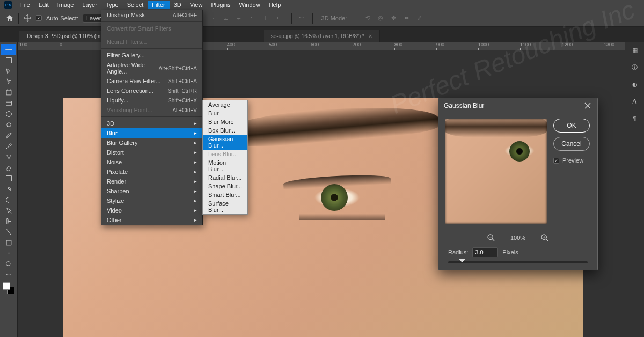  What do you see at coordinates (44, 5) in the screenshot?
I see `menu-edit: Edit` at bounding box center [44, 5].